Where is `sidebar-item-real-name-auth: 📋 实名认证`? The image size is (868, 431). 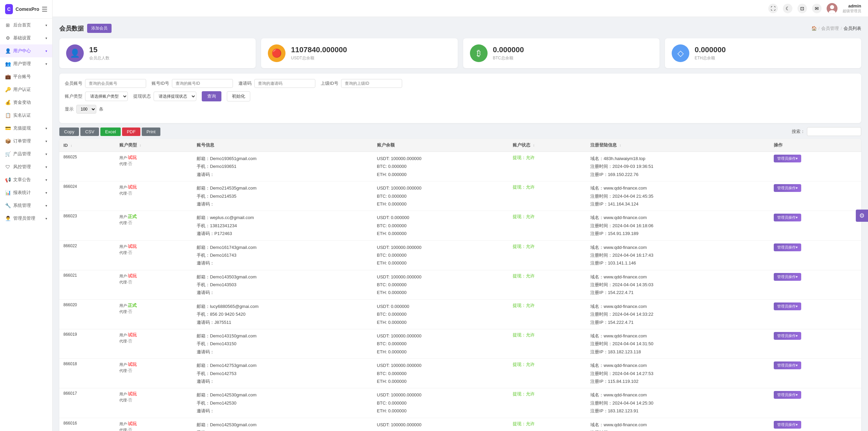
sidebar-item-real-name-auth: 📋 实名认证 is located at coordinates (26, 115).